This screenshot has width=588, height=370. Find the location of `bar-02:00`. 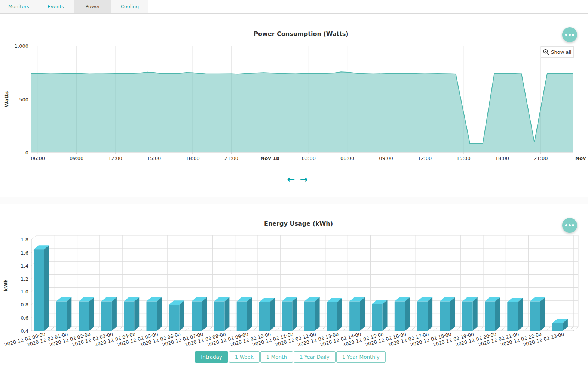

bar-02:00 is located at coordinates (87, 314).